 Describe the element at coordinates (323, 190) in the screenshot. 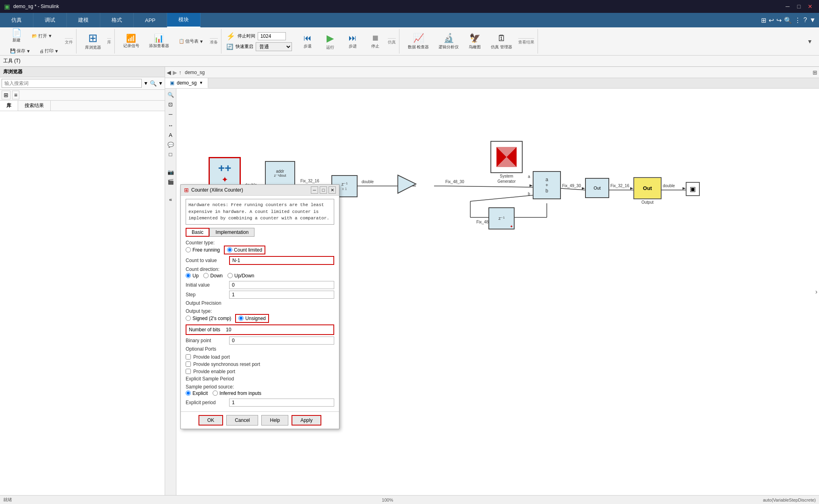

I see `dialog-expand-btn: □` at that location.